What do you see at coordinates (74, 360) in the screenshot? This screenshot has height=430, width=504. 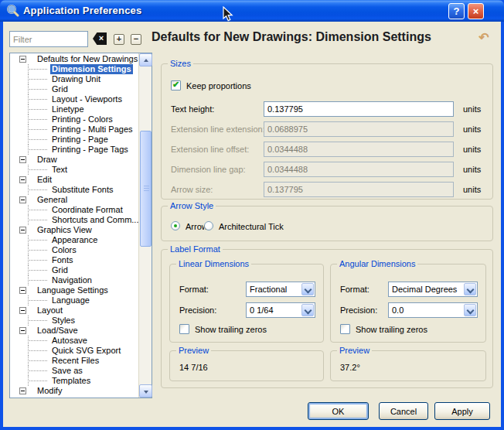 I see `tree-item: Recent Files` at bounding box center [74, 360].